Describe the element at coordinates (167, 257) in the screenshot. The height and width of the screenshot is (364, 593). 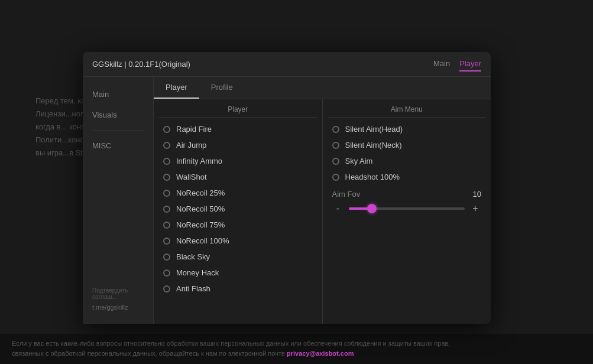
I see `radio-black-sky` at that location.